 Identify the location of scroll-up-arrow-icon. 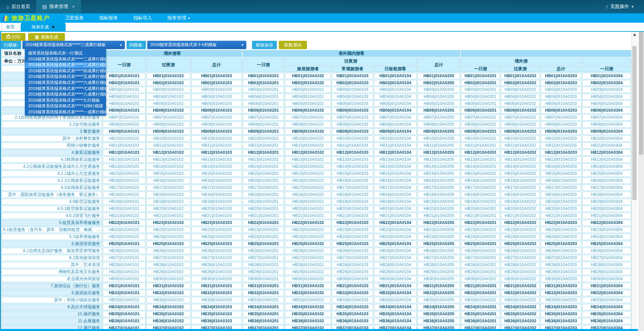
(635, 35).